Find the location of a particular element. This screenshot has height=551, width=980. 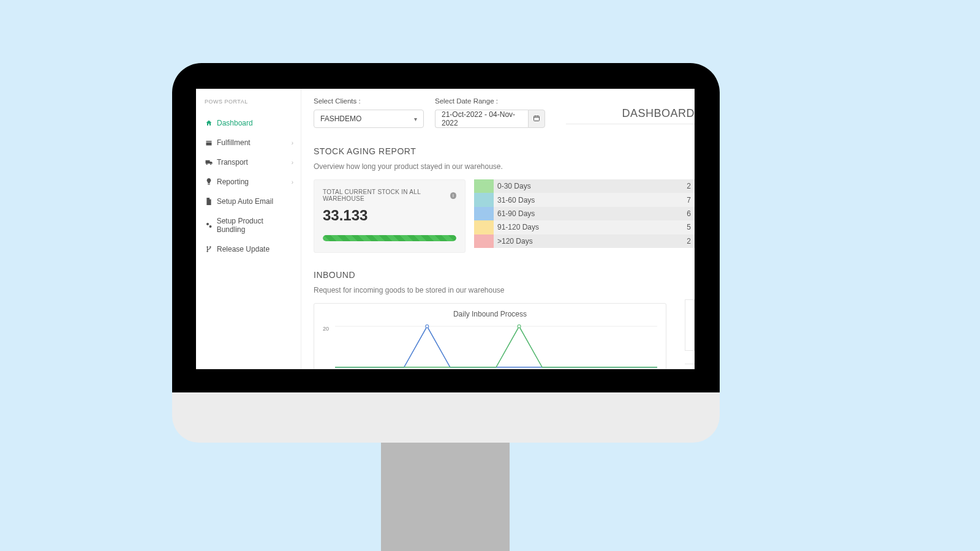

aging-value: 7 is located at coordinates (691, 200).